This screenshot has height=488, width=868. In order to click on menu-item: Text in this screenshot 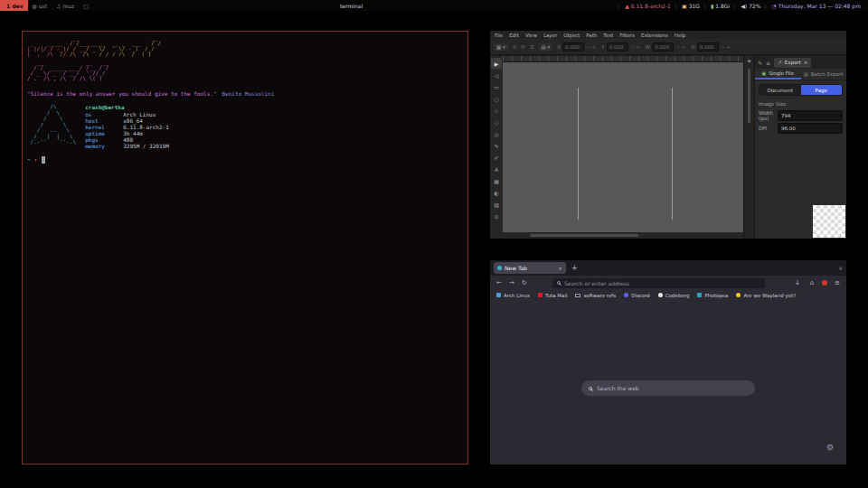, I will do `click(608, 35)`.